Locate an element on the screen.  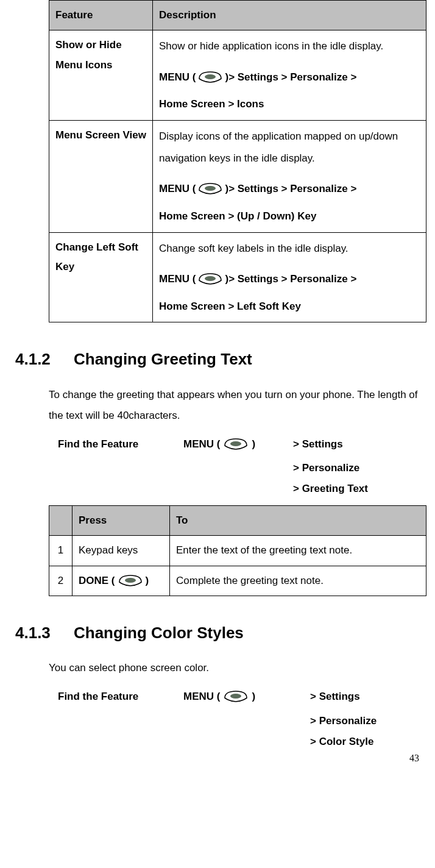
table-row: Menu Screen View Display icons of the ap… is located at coordinates (238, 177).